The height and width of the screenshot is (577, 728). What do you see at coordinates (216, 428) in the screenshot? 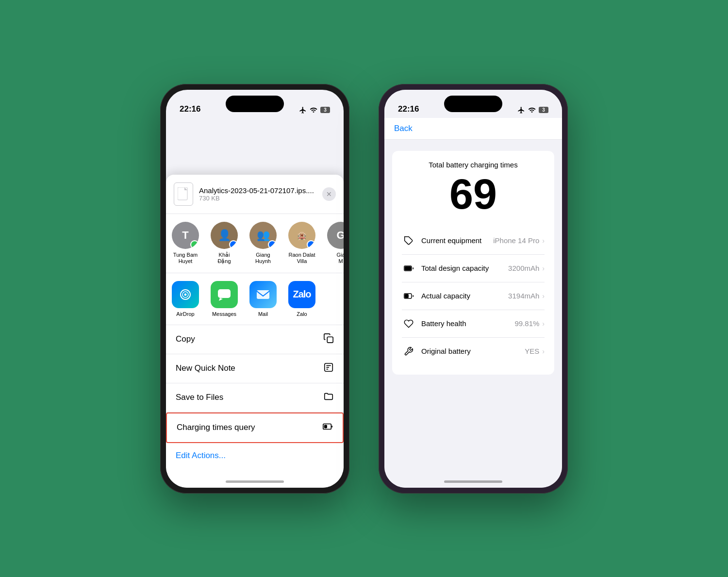
I see `action-charging-label: Charging times query` at bounding box center [216, 428].